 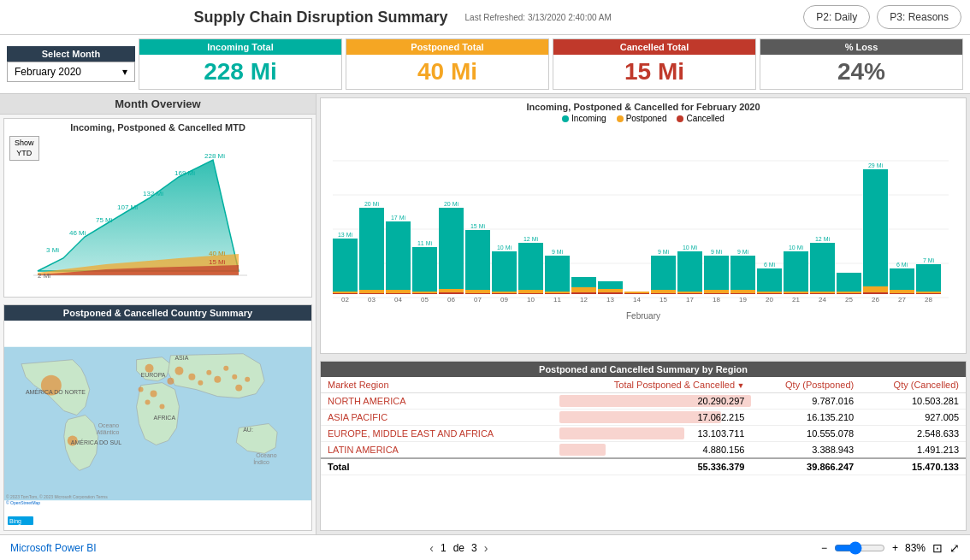 I want to click on x-axis-label: 10, so click(x=530, y=299).